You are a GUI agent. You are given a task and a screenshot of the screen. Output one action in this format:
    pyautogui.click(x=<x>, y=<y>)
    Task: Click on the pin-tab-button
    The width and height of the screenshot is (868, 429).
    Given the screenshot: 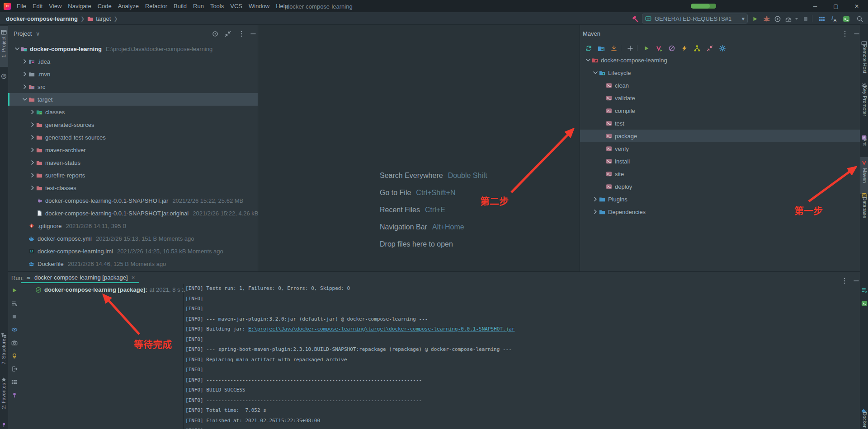 What is the action you would take?
    pyautogui.click(x=14, y=395)
    